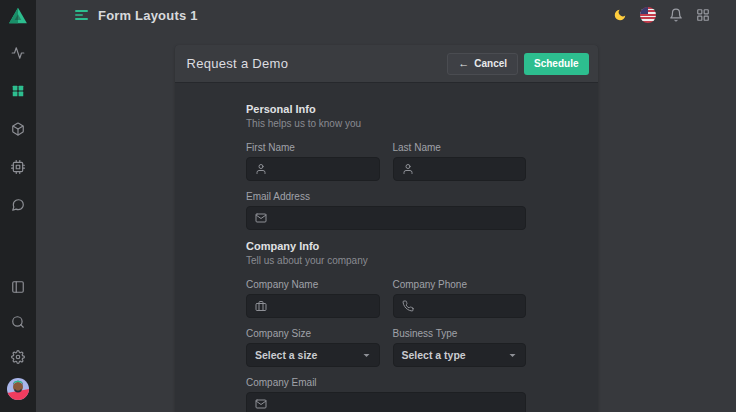 The image size is (736, 412). Describe the element at coordinates (18, 206) in the screenshot. I see `sidebar` at that location.